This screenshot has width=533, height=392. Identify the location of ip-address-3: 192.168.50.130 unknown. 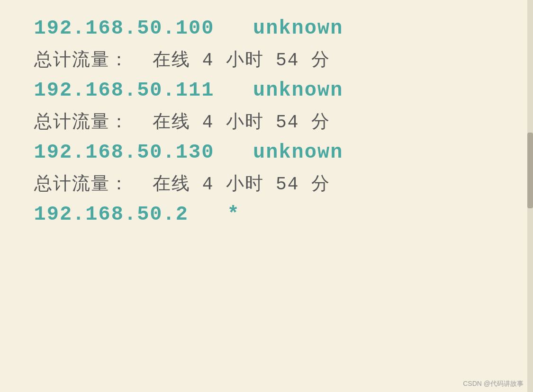
(267, 152).